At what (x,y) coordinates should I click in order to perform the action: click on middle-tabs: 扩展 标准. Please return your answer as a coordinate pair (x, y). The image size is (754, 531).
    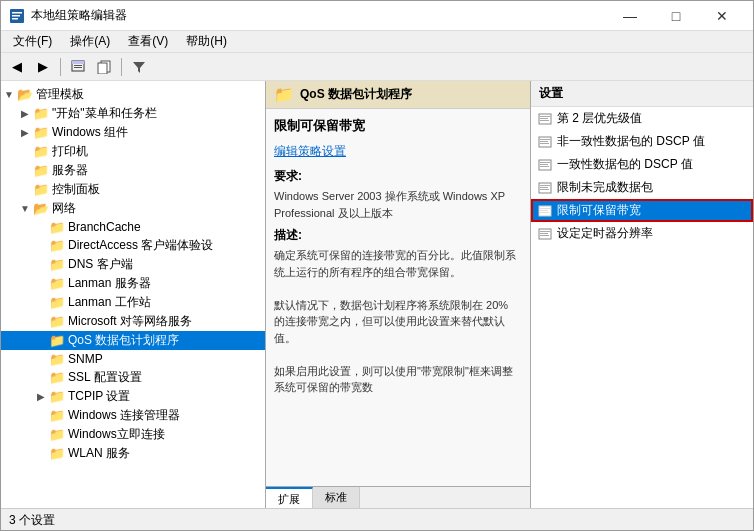
    Looking at the image, I should click on (398, 497).